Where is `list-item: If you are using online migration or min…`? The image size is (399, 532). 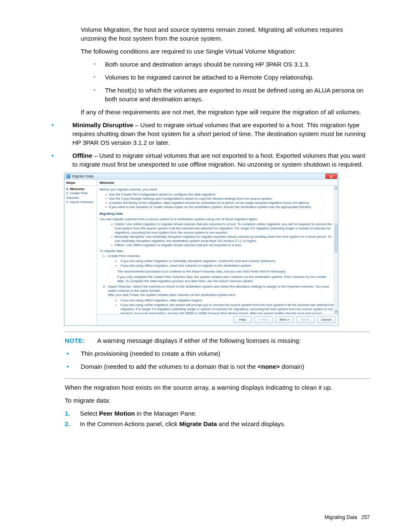
list-item: If you are using online migration or min… is located at coordinates (225, 261).